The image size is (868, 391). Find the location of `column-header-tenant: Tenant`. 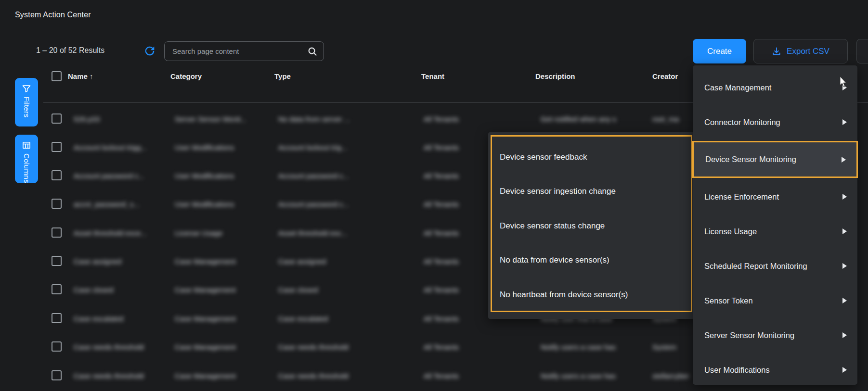

column-header-tenant: Tenant is located at coordinates (433, 76).